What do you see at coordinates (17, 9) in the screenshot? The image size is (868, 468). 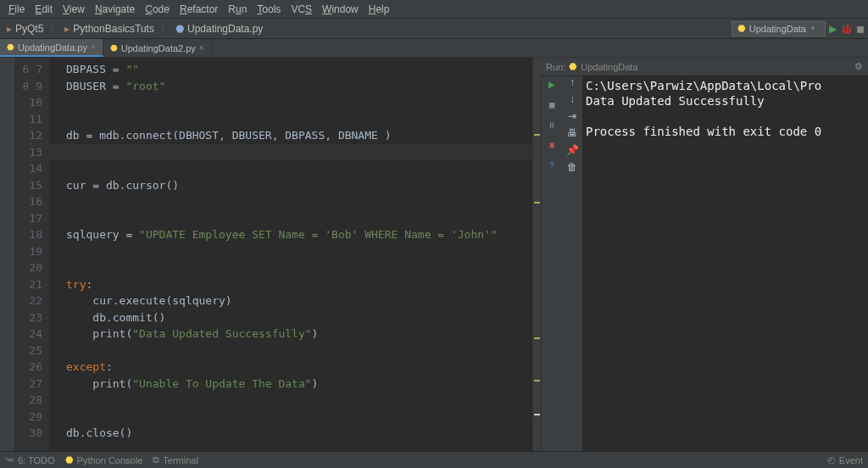 I see `menu-file: File` at bounding box center [17, 9].